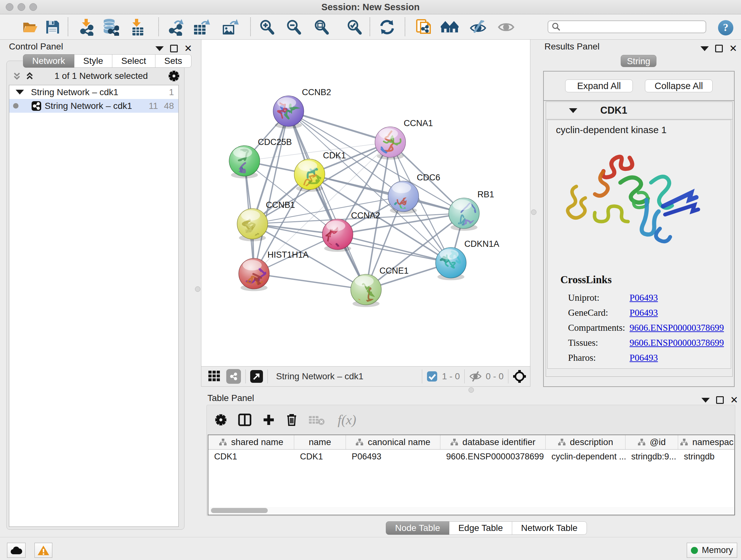 The image size is (741, 560). I want to click on expand-all-chevron-icon, so click(29, 76).